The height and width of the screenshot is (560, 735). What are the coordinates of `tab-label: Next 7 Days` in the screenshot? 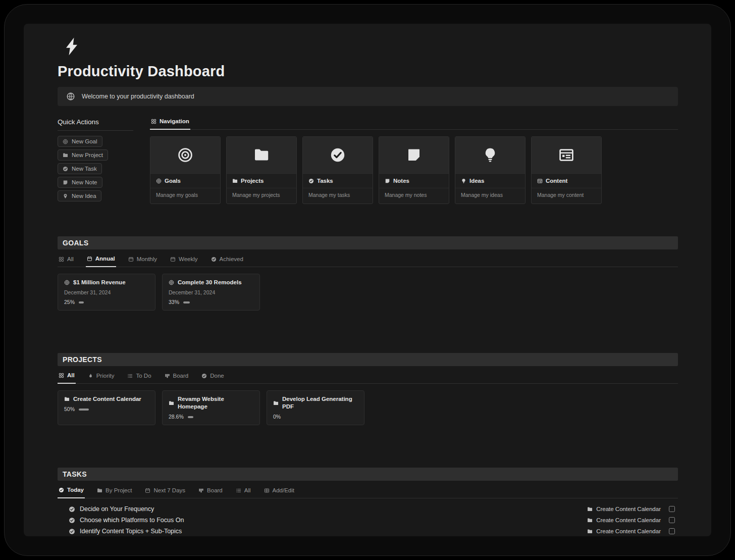 It's located at (170, 490).